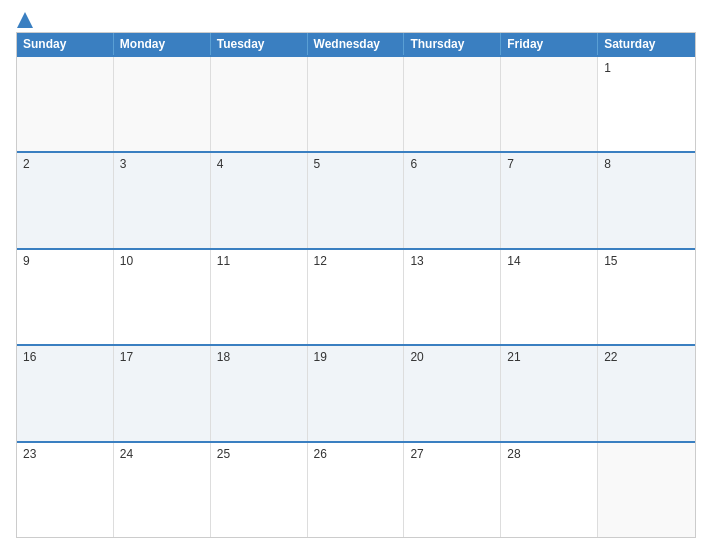  I want to click on day-header-monday: Monday, so click(162, 44).